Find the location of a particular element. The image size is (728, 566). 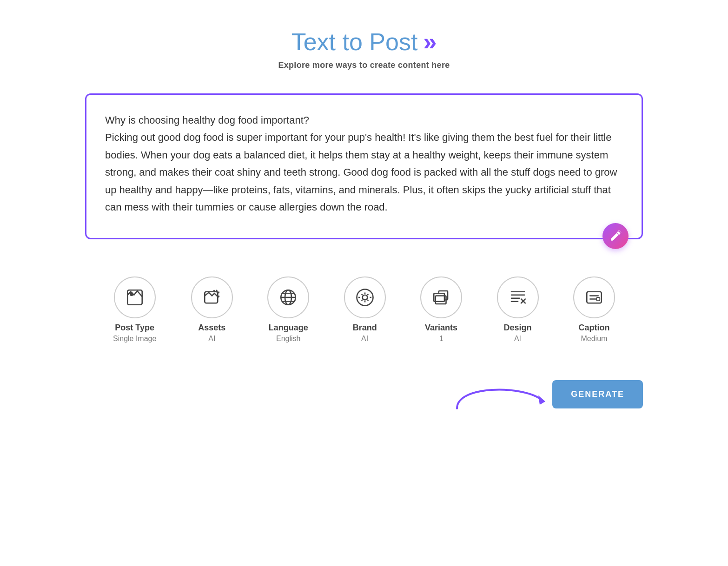

assets-label: Assets is located at coordinates (212, 328).